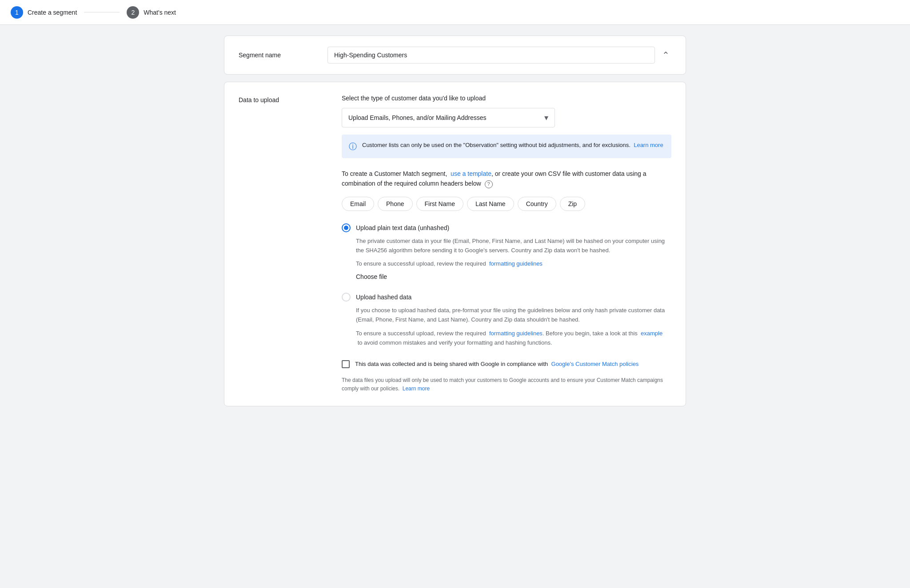 The width and height of the screenshot is (910, 588). What do you see at coordinates (547, 118) in the screenshot?
I see `dropdown-arrow-icon: ▾` at bounding box center [547, 118].